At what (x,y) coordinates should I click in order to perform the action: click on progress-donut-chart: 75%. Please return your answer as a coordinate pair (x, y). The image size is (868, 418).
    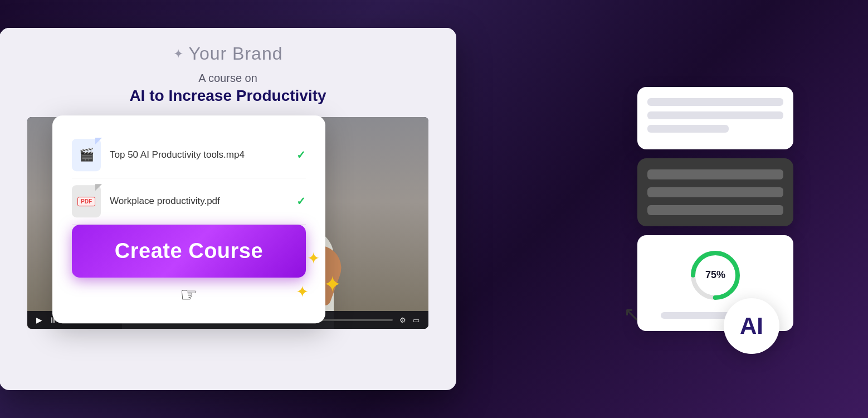
    Looking at the image, I should click on (715, 275).